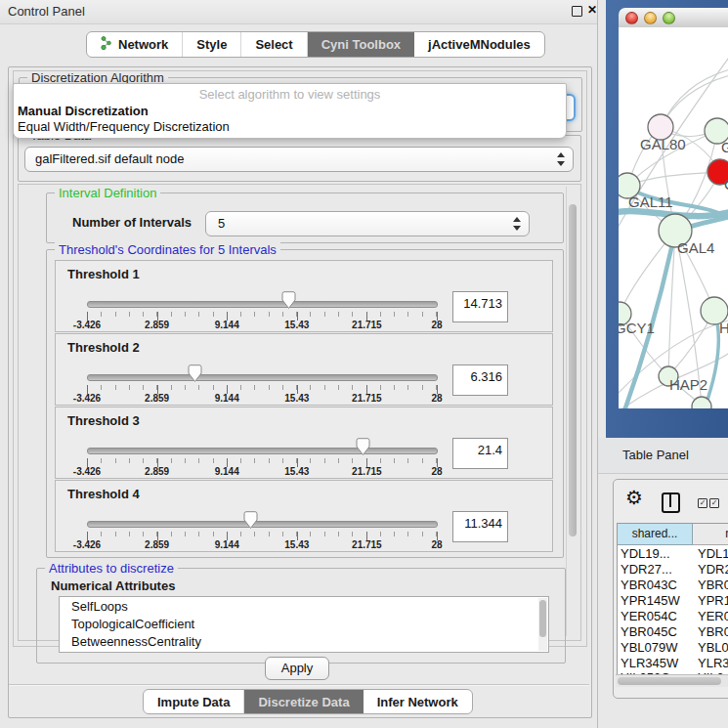 The width and height of the screenshot is (728, 728). I want to click on threshold-label: Threshold 2, so click(104, 348).